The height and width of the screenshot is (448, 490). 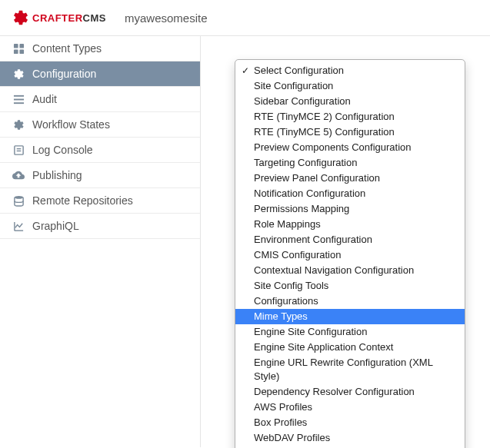 I want to click on logo-crafter-text: CRAFTER, so click(x=58, y=18).